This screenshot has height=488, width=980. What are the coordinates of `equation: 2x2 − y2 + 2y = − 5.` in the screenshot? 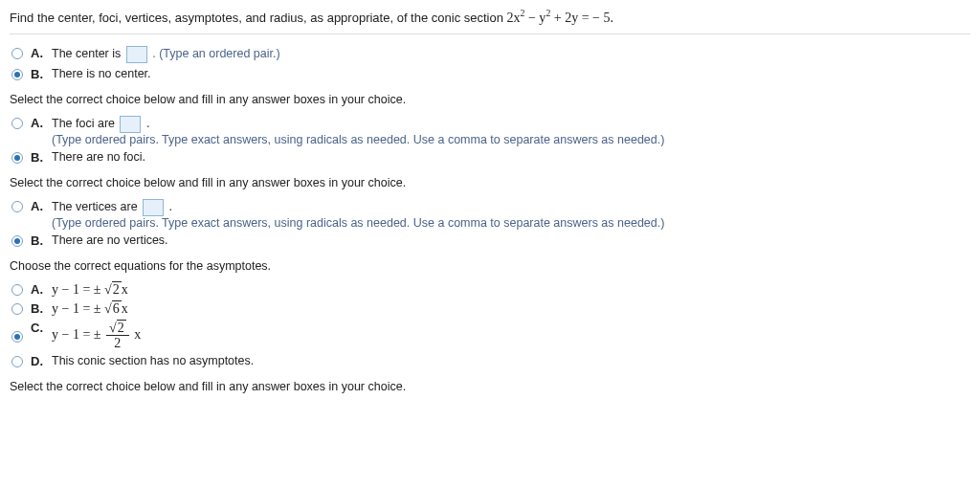 It's located at (561, 17).